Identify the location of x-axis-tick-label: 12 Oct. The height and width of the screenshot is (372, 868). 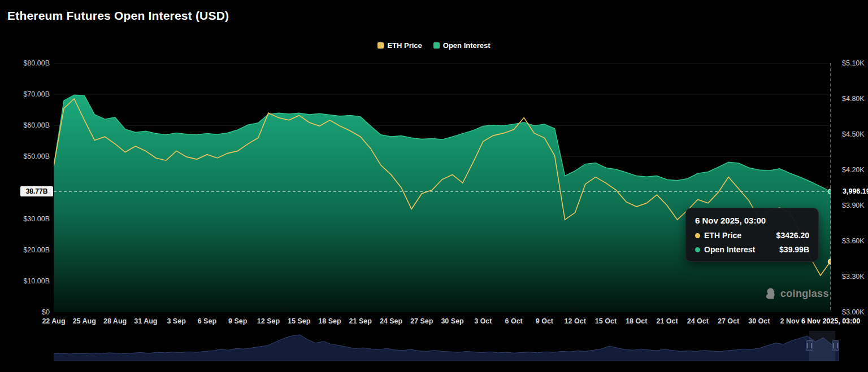
(575, 321).